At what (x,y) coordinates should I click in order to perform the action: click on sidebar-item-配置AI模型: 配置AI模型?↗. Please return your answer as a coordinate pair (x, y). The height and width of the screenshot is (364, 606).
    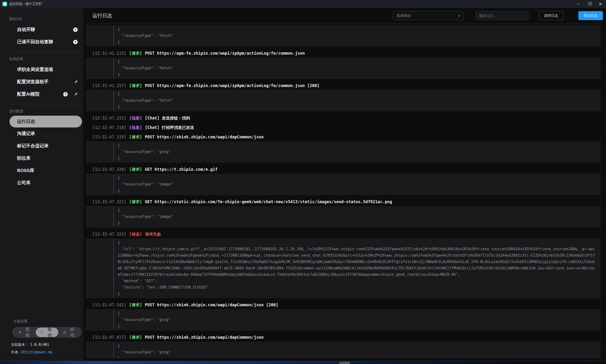
    Looking at the image, I should click on (42, 94).